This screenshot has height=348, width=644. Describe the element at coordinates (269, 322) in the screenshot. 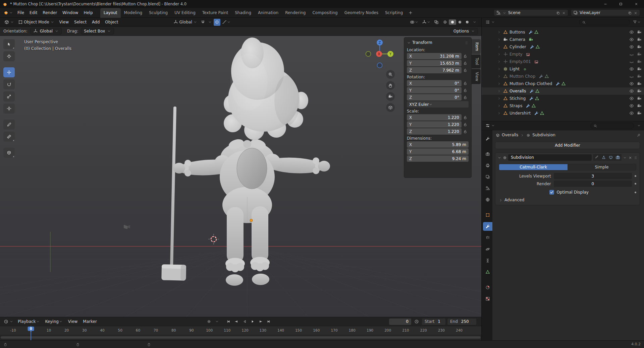

I see `jump-to-end-button` at that location.